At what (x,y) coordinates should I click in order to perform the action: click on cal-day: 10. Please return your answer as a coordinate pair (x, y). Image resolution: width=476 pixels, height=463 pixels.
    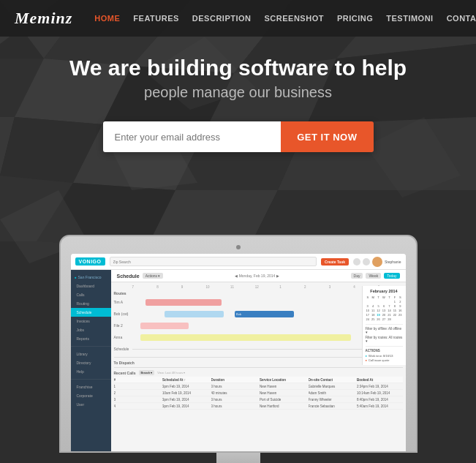
    Looking at the image, I should click on (368, 310).